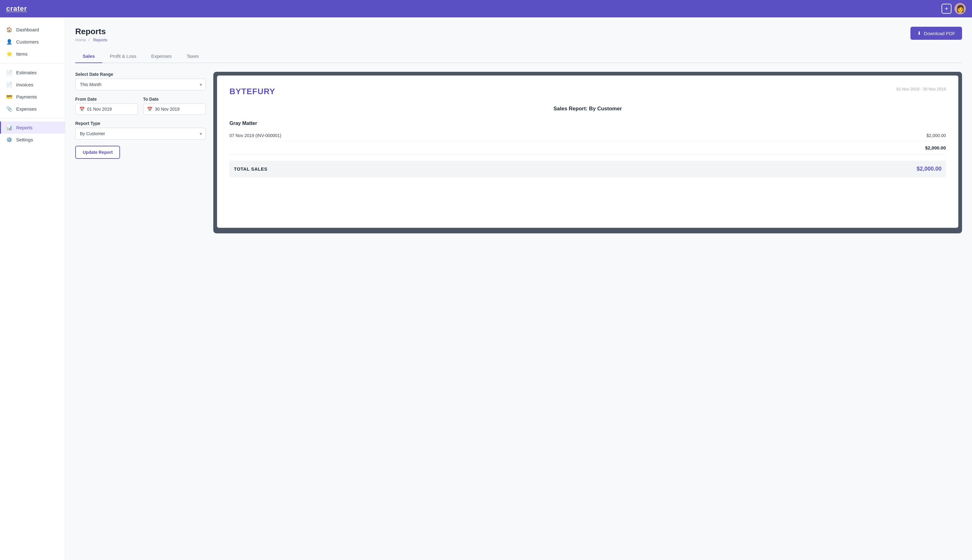  Describe the element at coordinates (32, 42) in the screenshot. I see `sidebar-item-customers: 👤 Customers` at that location.